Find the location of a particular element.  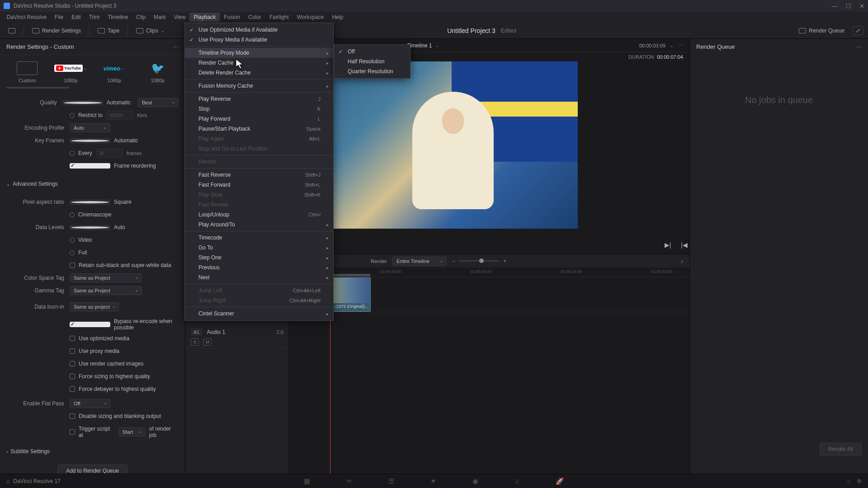

submenu-item-quarter-resolution: Quarter Resolution is located at coordinates (372, 71).